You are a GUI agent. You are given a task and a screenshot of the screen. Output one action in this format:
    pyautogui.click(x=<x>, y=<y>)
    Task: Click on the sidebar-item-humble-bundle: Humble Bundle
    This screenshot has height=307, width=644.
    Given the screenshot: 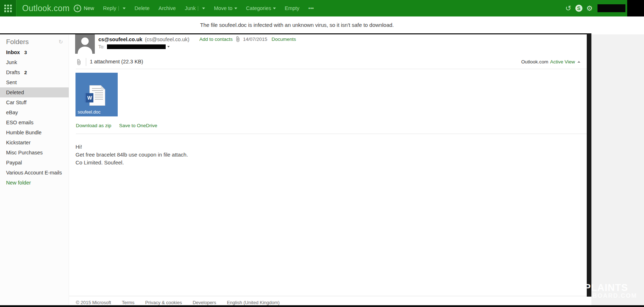 What is the action you would take?
    pyautogui.click(x=34, y=133)
    